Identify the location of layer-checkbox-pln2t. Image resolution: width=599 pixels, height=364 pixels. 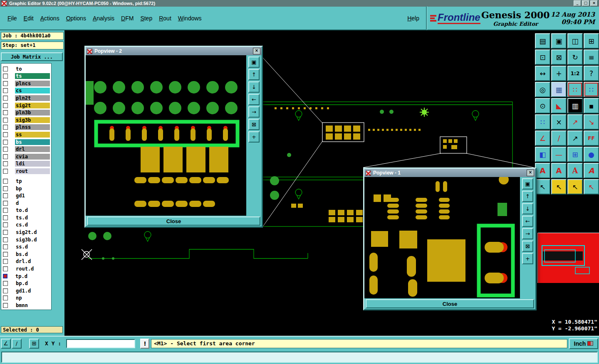
(5, 98).